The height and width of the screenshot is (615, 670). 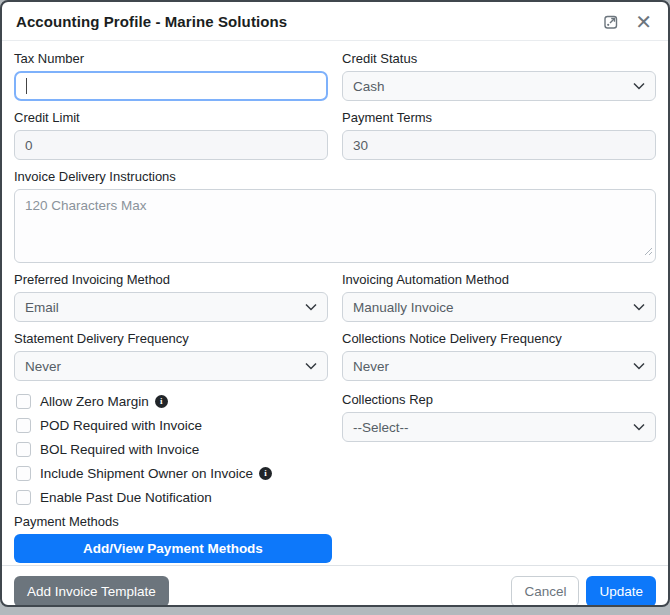 What do you see at coordinates (126, 498) in the screenshot?
I see `enable-past-due-label: Enable Past Due Notification` at bounding box center [126, 498].